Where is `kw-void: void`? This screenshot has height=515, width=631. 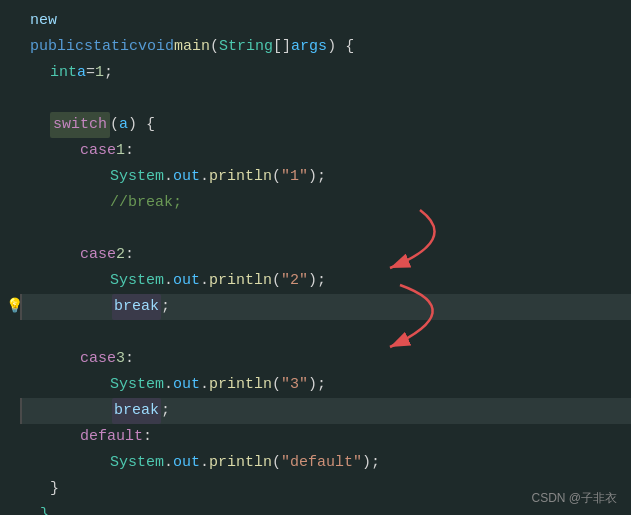
kw-void: void is located at coordinates (156, 47).